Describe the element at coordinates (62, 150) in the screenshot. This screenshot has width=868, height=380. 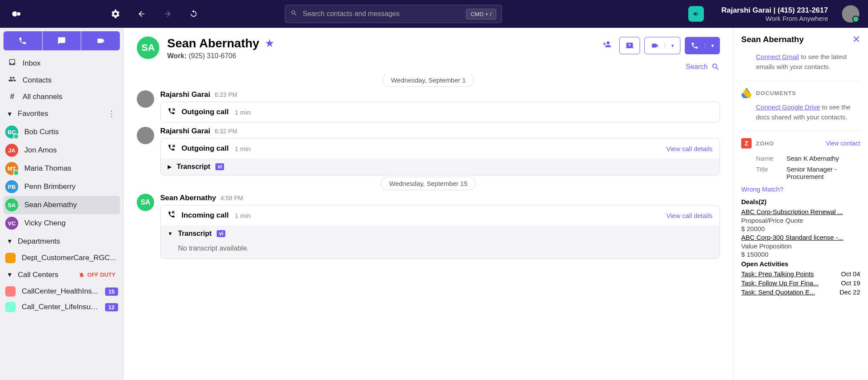
I see `sidebar-favorite: JAJon Amos` at that location.